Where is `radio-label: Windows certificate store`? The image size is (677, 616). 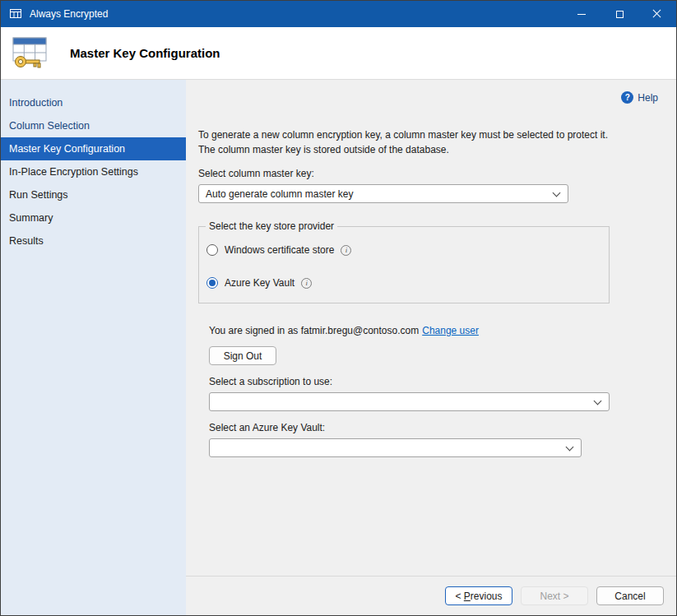 radio-label: Windows certificate store is located at coordinates (280, 250).